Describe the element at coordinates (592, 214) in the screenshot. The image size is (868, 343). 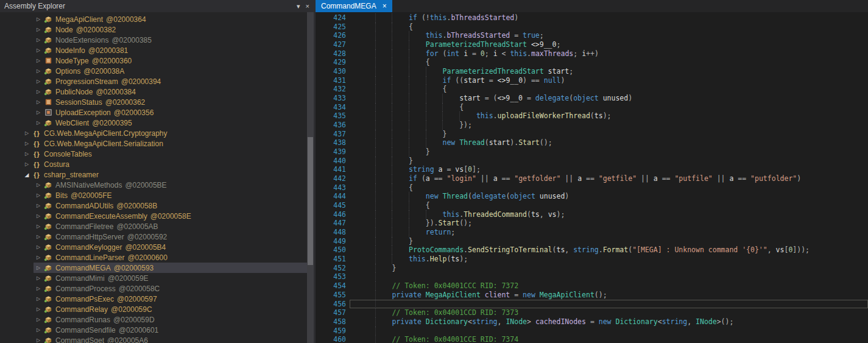
I see `code-line: 446 this.ThreadedCommand(ts, vs);` at that location.